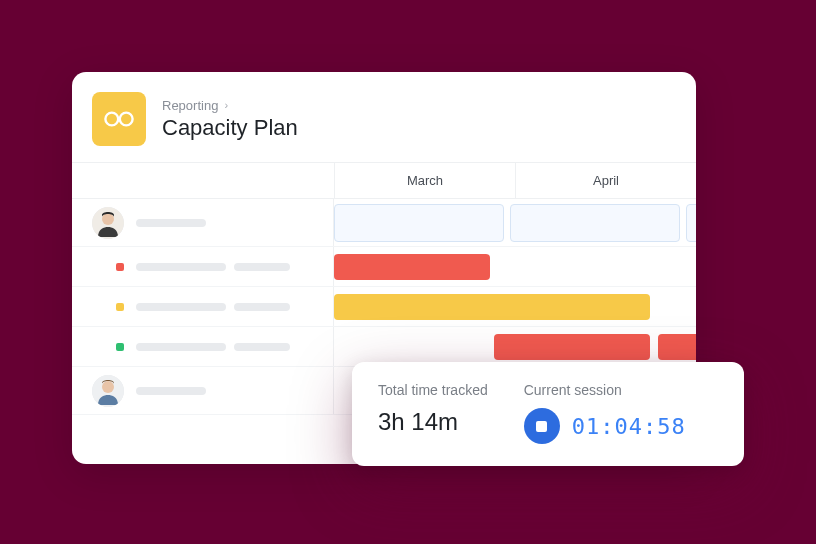 The image size is (816, 544). Describe the element at coordinates (605, 390) in the screenshot. I see `session-label: Current session` at that location.